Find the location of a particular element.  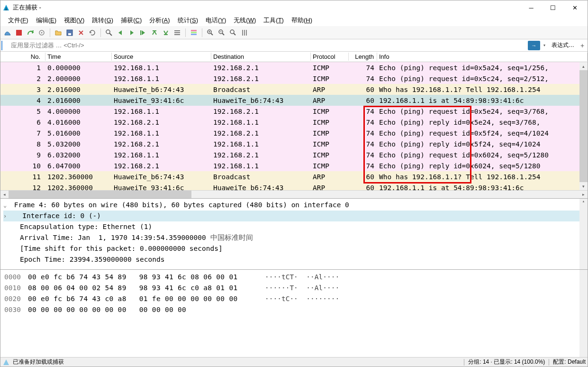

status-bar: 已准备好加载或捕获 分组: 14 · 已显示: 14 (100.0%) 配置: … is located at coordinates (294, 362).